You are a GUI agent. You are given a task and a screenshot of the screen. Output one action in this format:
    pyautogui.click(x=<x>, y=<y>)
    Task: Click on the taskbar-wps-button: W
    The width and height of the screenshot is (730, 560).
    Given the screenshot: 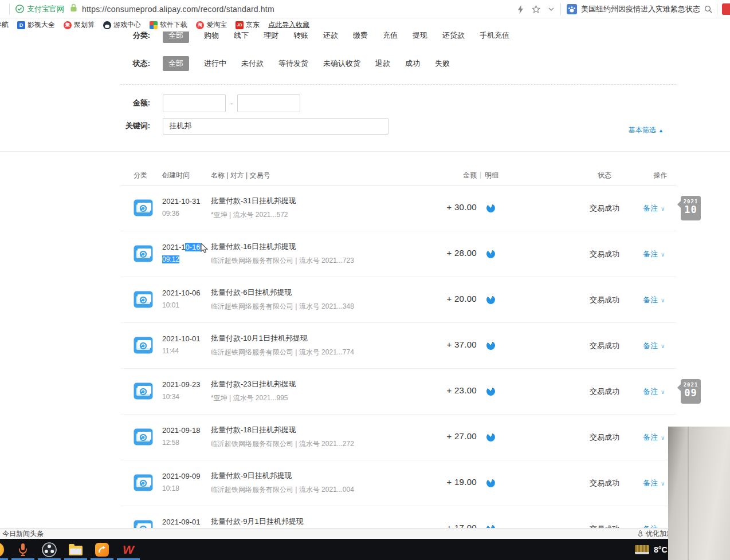 What is the action you would take?
    pyautogui.click(x=128, y=550)
    